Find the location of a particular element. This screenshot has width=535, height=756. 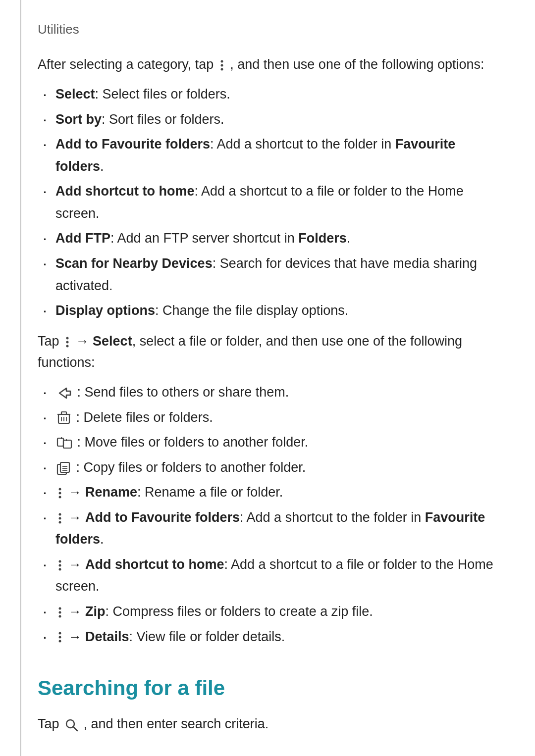

trash-icon is located at coordinates (64, 418).